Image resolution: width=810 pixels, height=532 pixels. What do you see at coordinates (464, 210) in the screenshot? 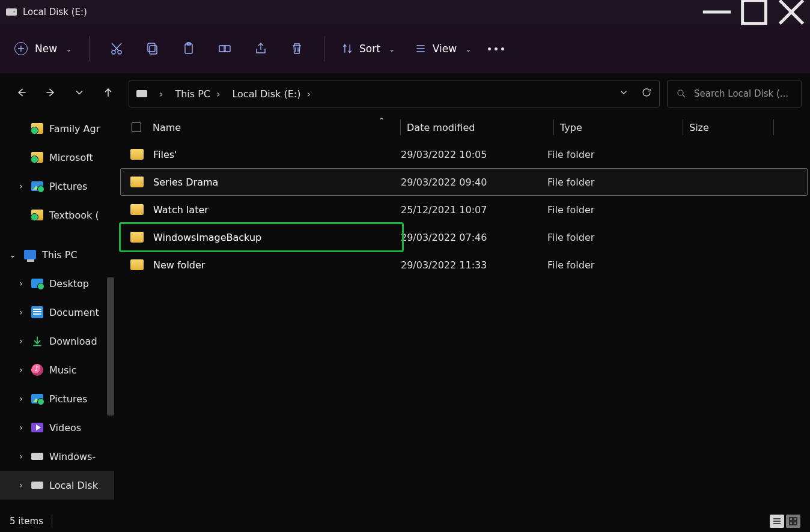
I see `file-row: Watch later 25/12/2021 10:07 File folder` at bounding box center [464, 210].